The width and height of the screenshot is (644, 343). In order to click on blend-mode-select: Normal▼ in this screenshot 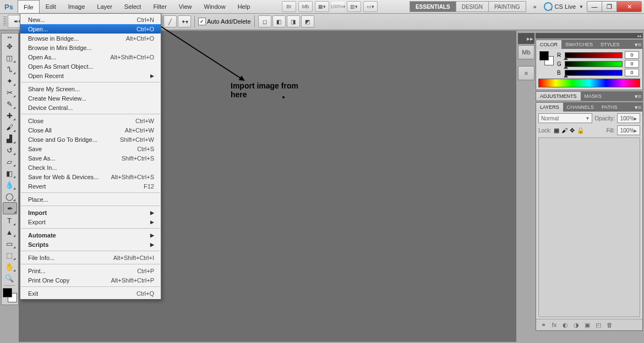, I will do `click(565, 118)`.